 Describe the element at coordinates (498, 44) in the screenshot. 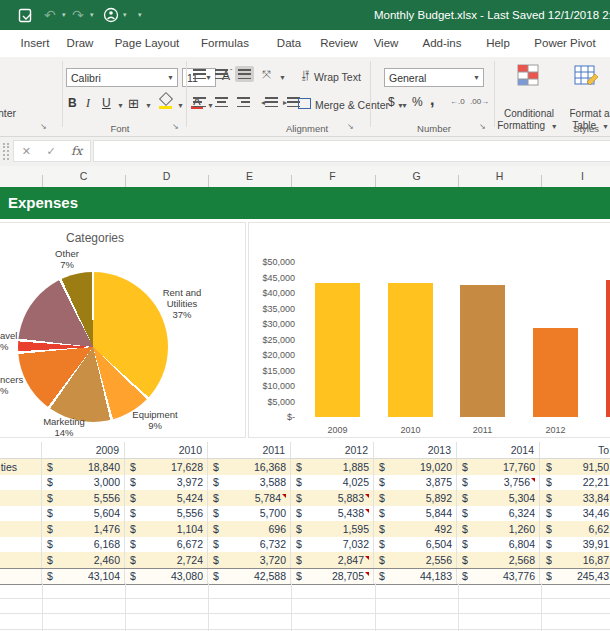

I see `tab-help: Help` at that location.